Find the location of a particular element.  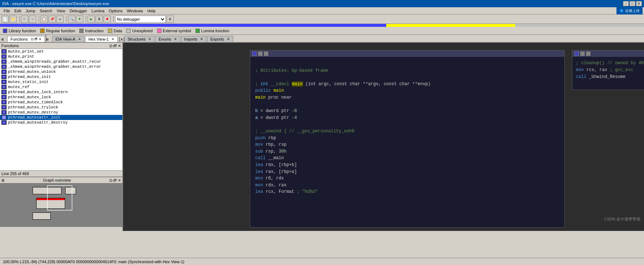

menu-debugger: Debugger is located at coordinates (78, 11).